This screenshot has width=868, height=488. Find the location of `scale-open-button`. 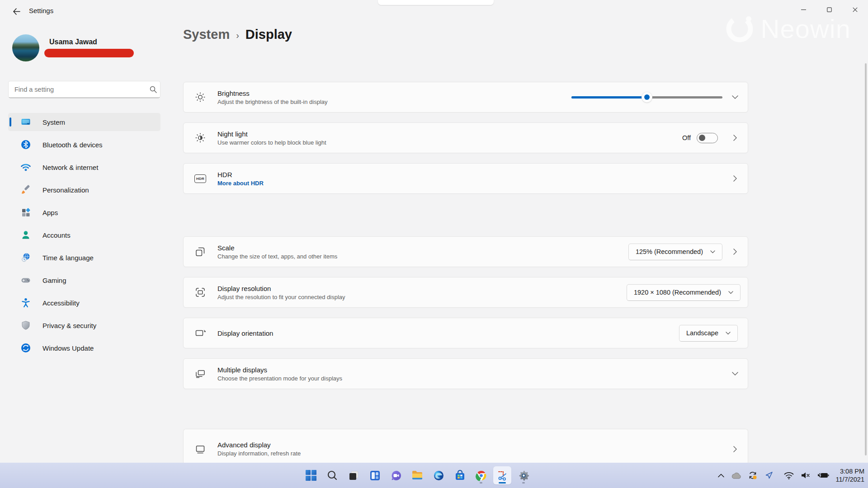

scale-open-button is located at coordinates (735, 252).